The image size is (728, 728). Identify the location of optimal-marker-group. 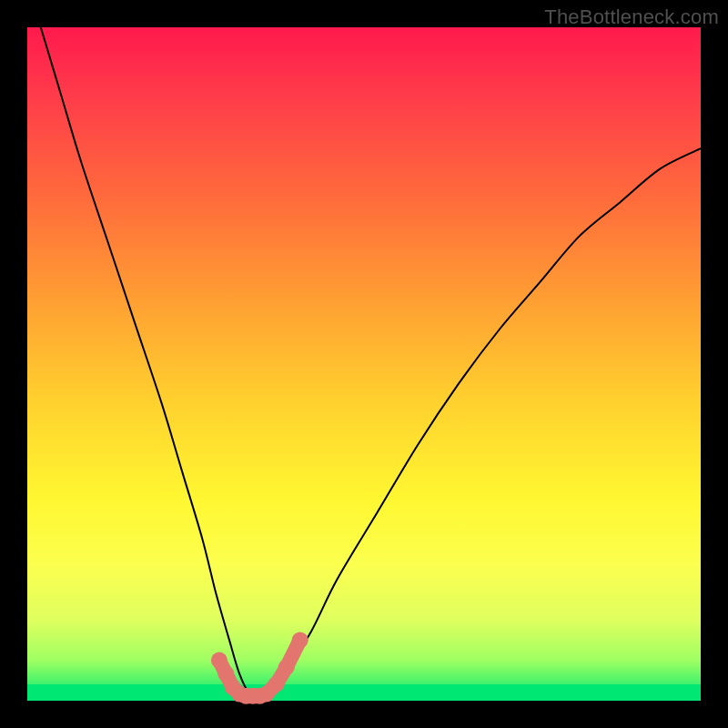
(260, 668).